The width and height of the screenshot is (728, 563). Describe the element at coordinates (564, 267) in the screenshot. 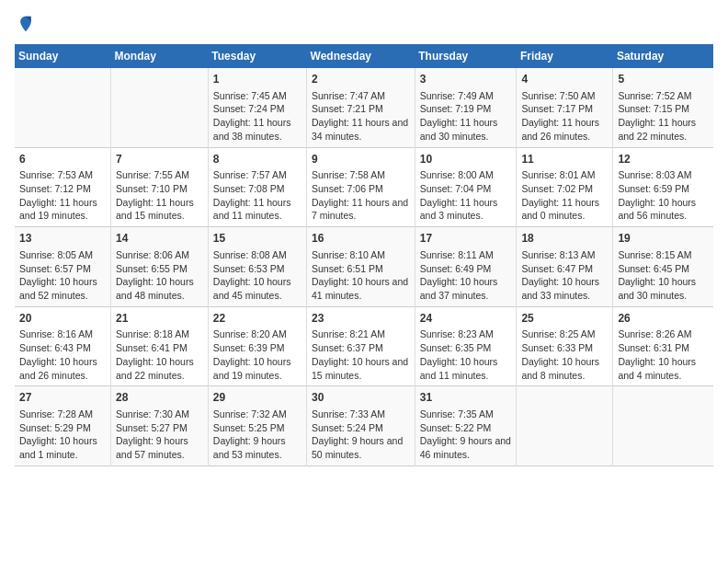

I see `day-cell: 18Sunrise: 8:13 AMSunset: 6:47 PMDayligh…` at that location.